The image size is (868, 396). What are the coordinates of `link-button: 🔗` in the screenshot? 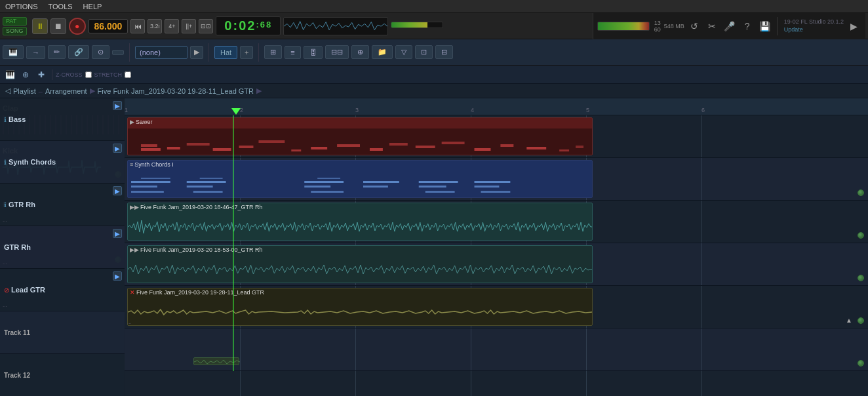 It's located at (79, 52).